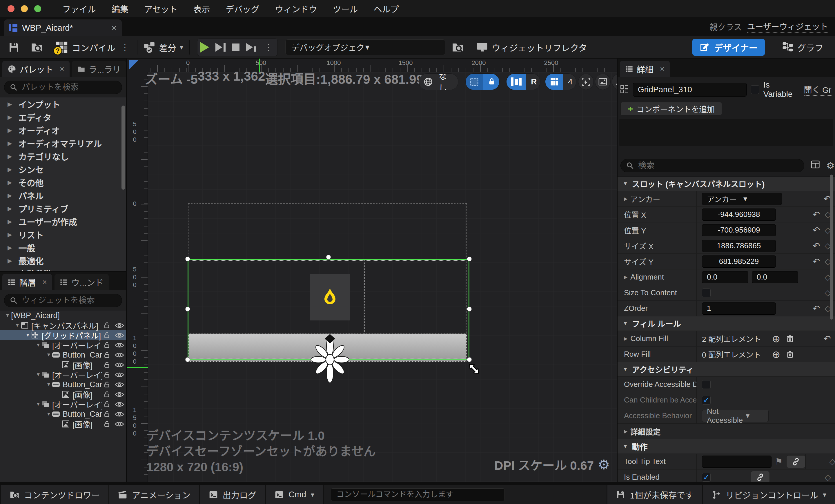  Describe the element at coordinates (531, 47) in the screenshot. I see `widget-reflector-button: ウィジェットリフレクタ` at that location.